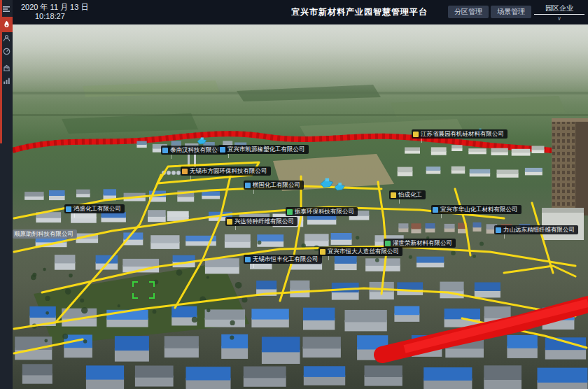 This screenshot has height=389, width=588. Describe the element at coordinates (195, 150) in the screenshot. I see `company-label: 泰南汉科技有限公司` at that location.